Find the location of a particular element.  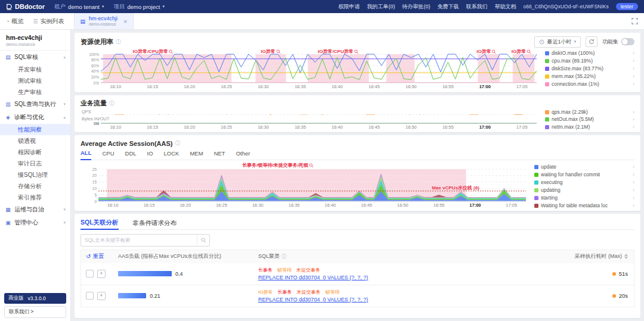

legend-item: executing› is located at coordinates (584, 182).